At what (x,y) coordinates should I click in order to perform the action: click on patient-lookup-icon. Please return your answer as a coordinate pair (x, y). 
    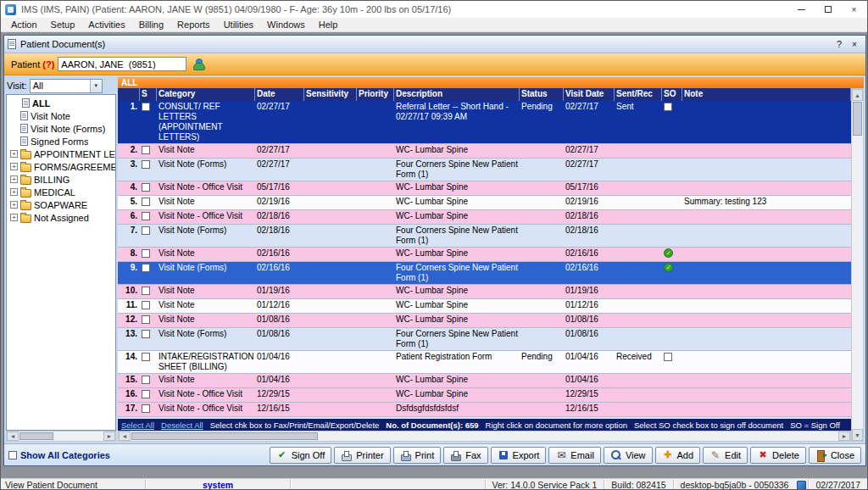
    Looking at the image, I should click on (198, 64).